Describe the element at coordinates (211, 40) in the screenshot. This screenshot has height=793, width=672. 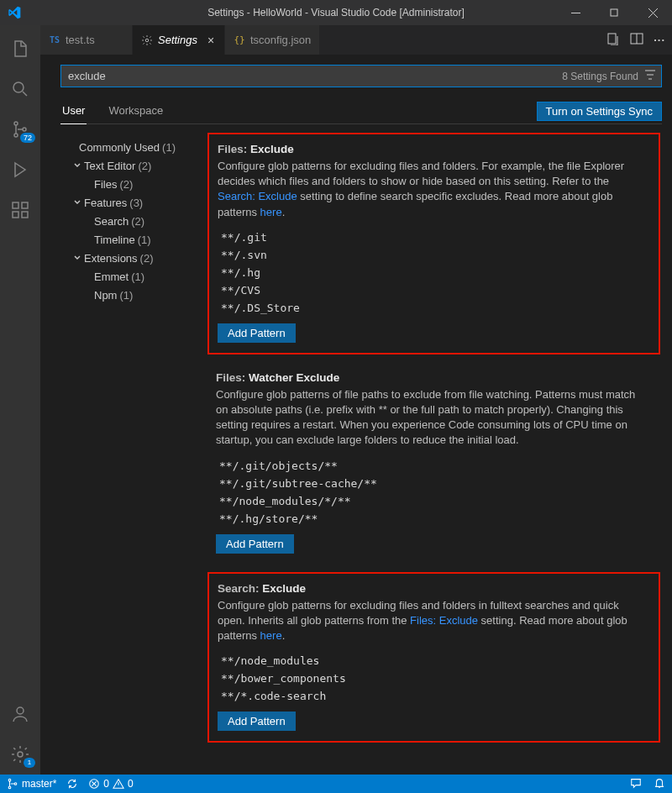
I see `close-icon: ×` at that location.